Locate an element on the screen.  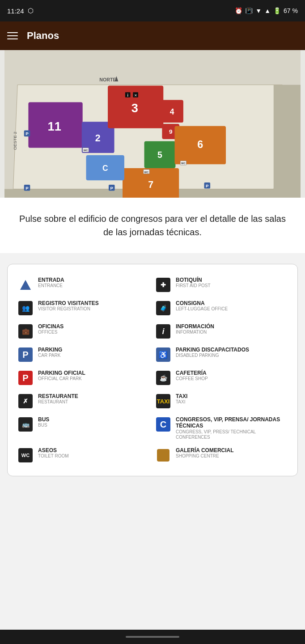
restaurant-icon: ✗ is located at coordinates (25, 401).